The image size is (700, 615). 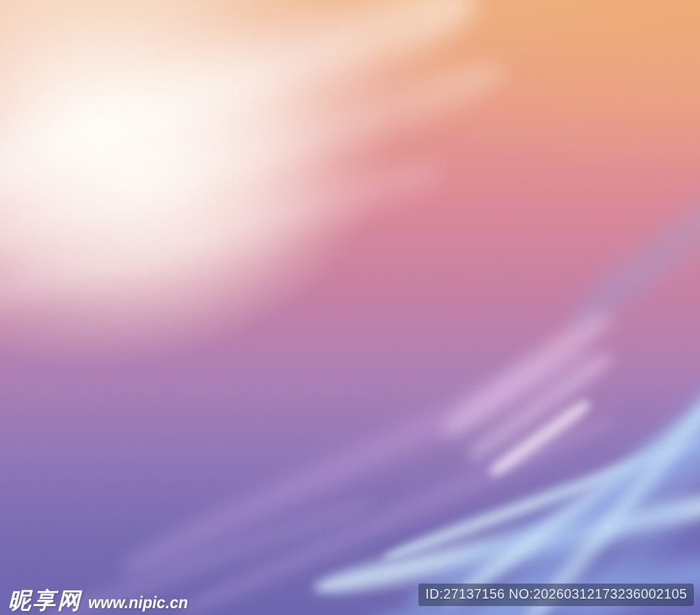 What do you see at coordinates (138, 603) in the screenshot?
I see `site-url-text: www.nipic.cn` at bounding box center [138, 603].